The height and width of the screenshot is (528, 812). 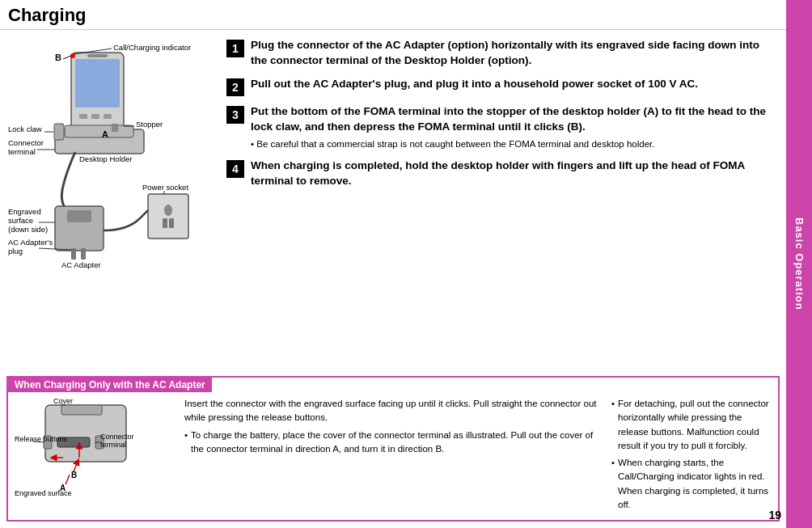 What do you see at coordinates (393, 15) in the screenshot?
I see `page-title: Charging` at bounding box center [393, 15].